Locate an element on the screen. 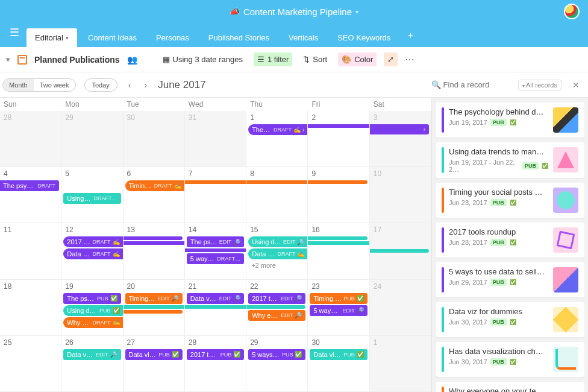 The image size is (588, 392). calendar-cell: 30 is located at coordinates (154, 139).